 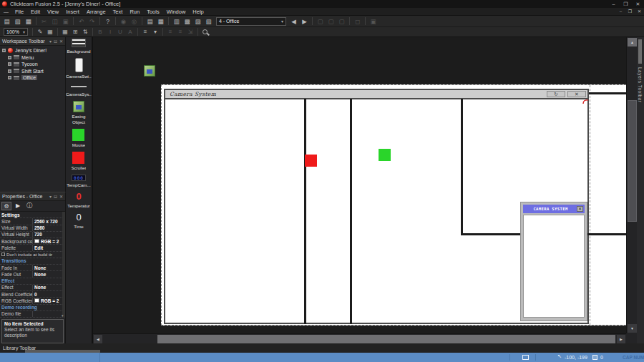 What do you see at coordinates (209, 21) in the screenshot?
I see `debugger-icon: ▧` at bounding box center [209, 21].